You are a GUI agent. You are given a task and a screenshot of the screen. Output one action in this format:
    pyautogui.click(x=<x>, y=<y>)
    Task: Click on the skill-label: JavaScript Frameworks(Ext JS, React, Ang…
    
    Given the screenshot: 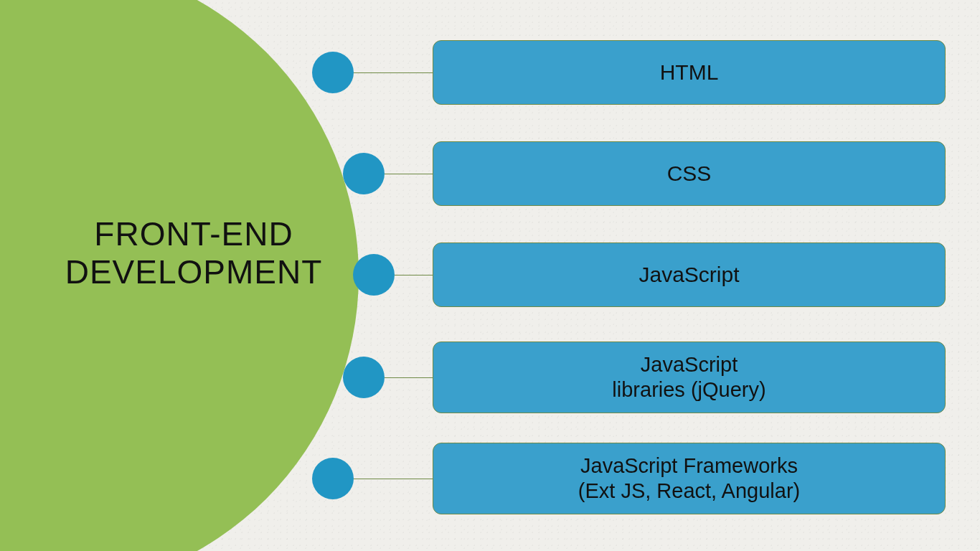 What is the action you would take?
    pyautogui.click(x=689, y=479)
    